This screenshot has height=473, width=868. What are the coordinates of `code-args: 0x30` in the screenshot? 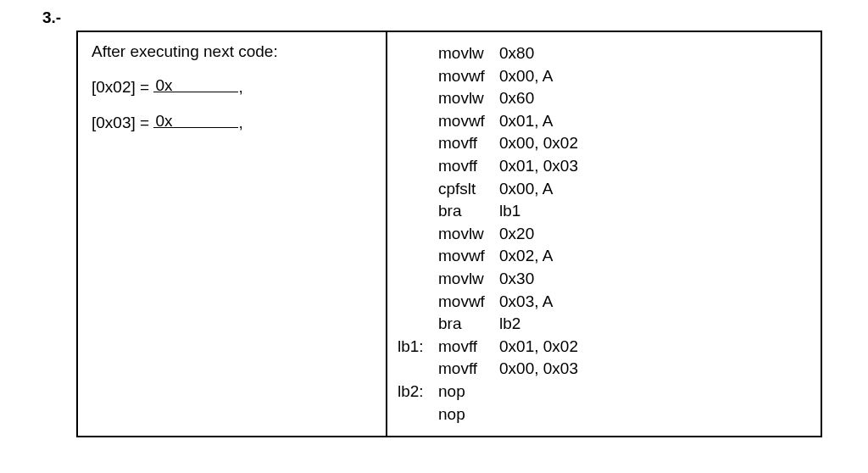 It's located at (517, 280).